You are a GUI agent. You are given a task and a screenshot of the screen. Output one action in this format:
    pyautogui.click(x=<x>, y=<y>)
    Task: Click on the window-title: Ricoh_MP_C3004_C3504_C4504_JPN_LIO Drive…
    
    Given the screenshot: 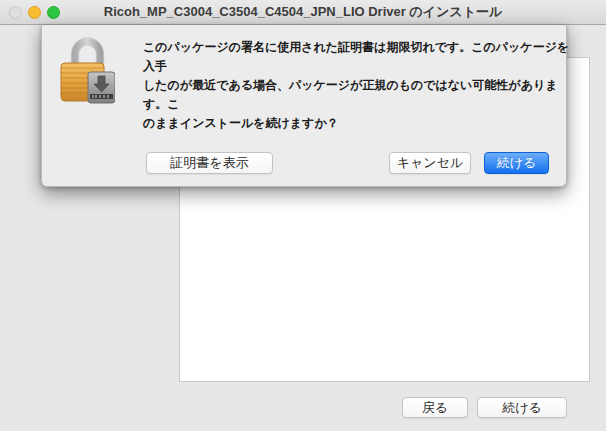 What is the action you would take?
    pyautogui.click(x=303, y=12)
    